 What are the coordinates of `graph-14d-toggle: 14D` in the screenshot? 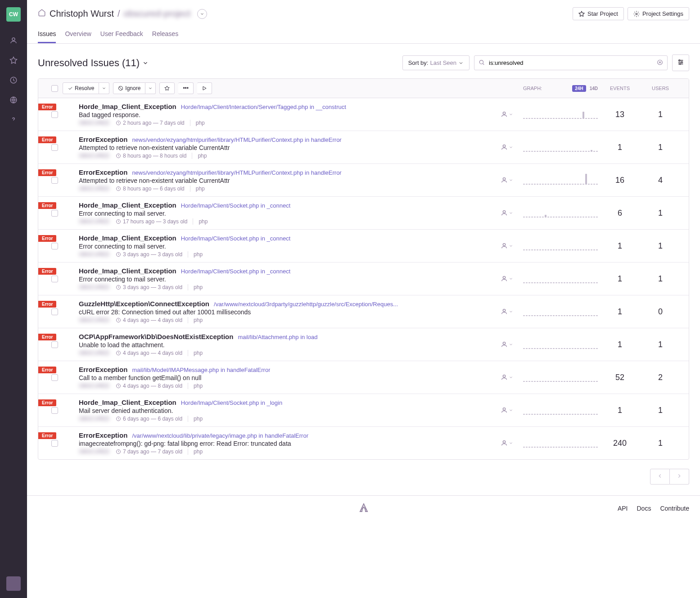 It's located at (594, 88).